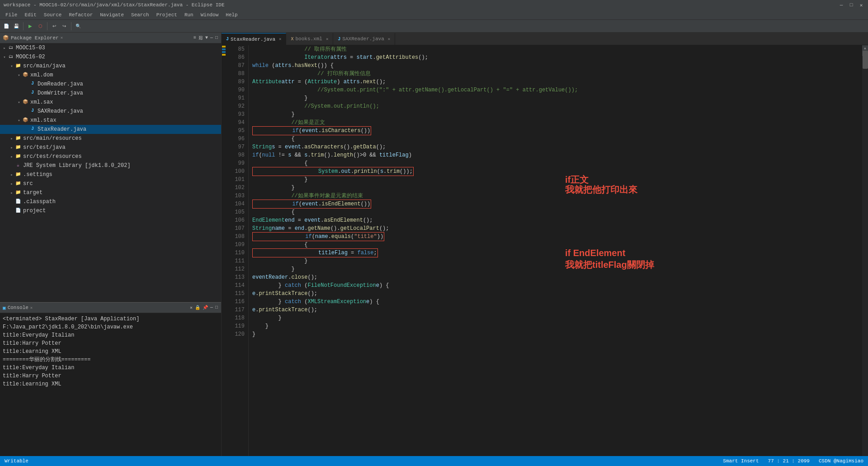 The height and width of the screenshot is (466, 868). What do you see at coordinates (32, 308) in the screenshot?
I see `console-tab-close: ✕` at bounding box center [32, 308].